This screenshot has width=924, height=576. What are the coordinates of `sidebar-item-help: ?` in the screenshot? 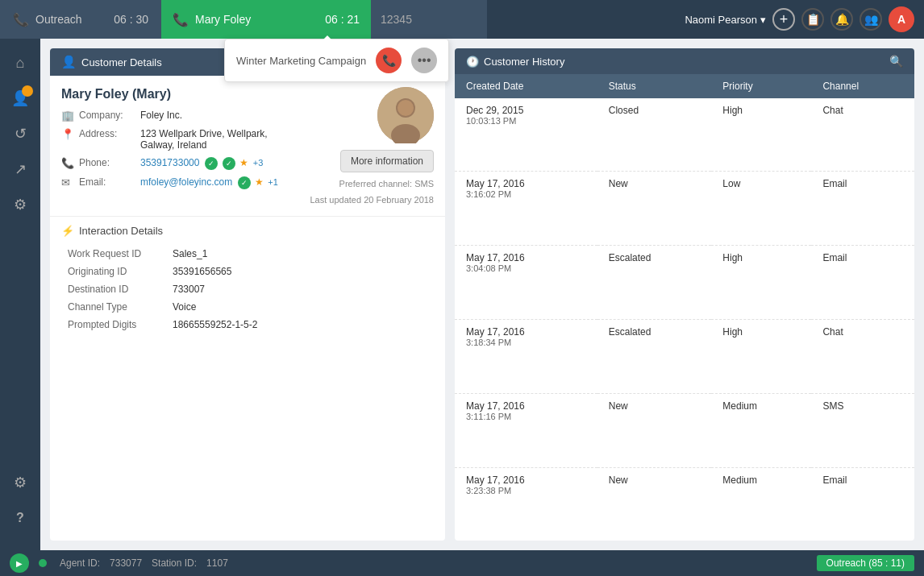 It's located at (20, 518).